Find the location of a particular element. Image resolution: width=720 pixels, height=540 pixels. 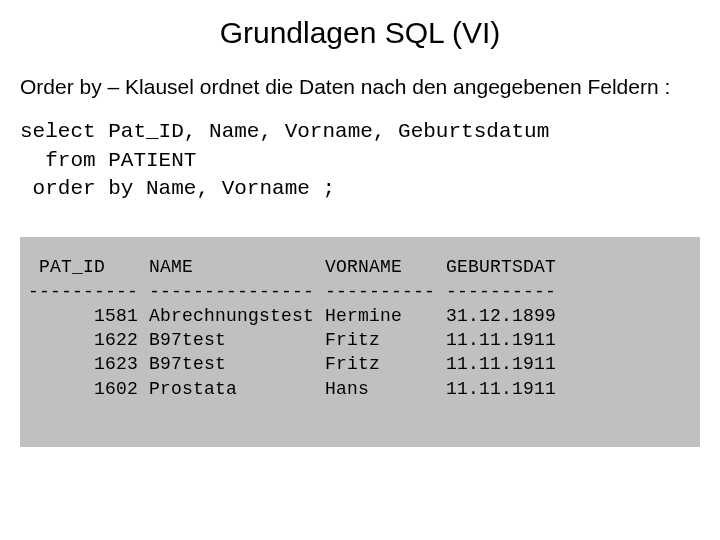

sql-line-1: select Pat_ID, Name, Vorname, Geburtsdat… is located at coordinates (284, 132).